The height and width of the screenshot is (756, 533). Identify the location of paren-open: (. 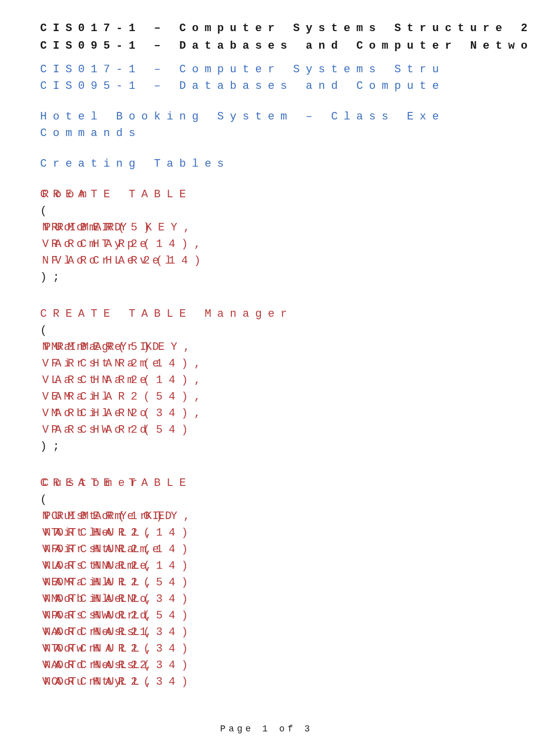
(287, 211).